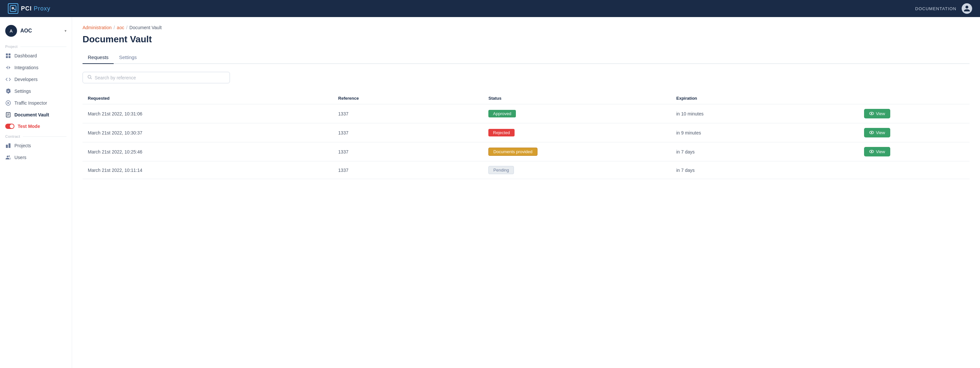 Image resolution: width=980 pixels, height=368 pixels. Describe the element at coordinates (582, 114) in the screenshot. I see `cell-status: Approved` at that location.